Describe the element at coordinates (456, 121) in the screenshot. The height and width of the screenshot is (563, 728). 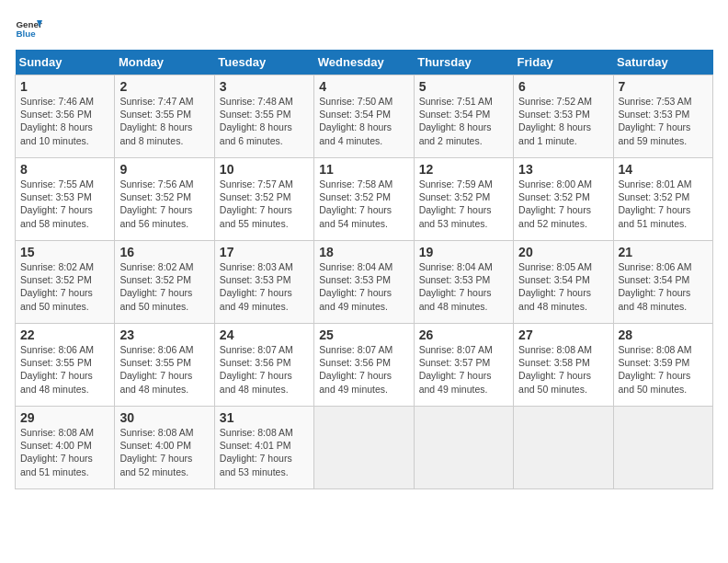
I see `day-info: Sunrise: 7:51 AMSunset: 3:54 PMDaylight:…` at that location.